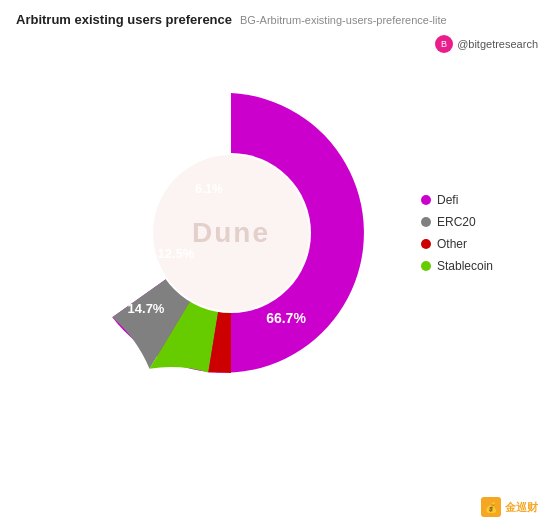  What do you see at coordinates (124, 20) in the screenshot?
I see `chart-title: Arbitrum existing users preference` at bounding box center [124, 20].